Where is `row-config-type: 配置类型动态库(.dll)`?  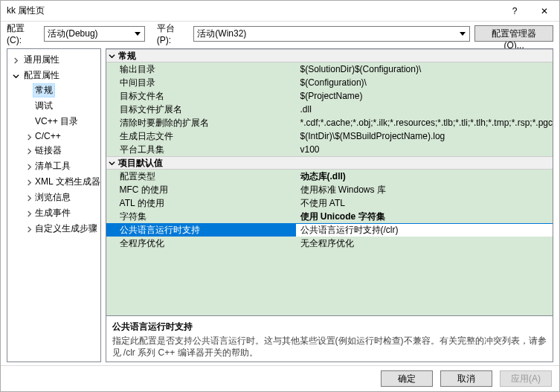 row-config-type: 配置类型动态库(.dll) is located at coordinates (329, 176).